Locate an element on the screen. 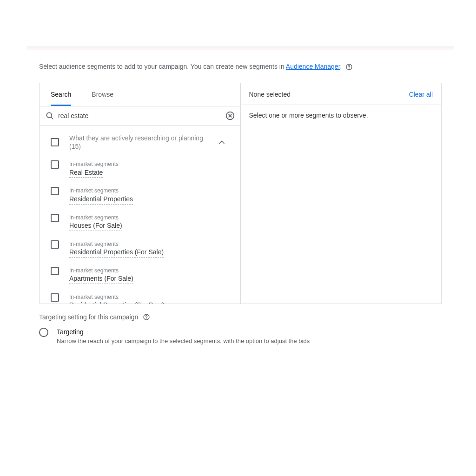 Image resolution: width=476 pixels, height=476 pixels. selected-count-label: None selected is located at coordinates (270, 94).